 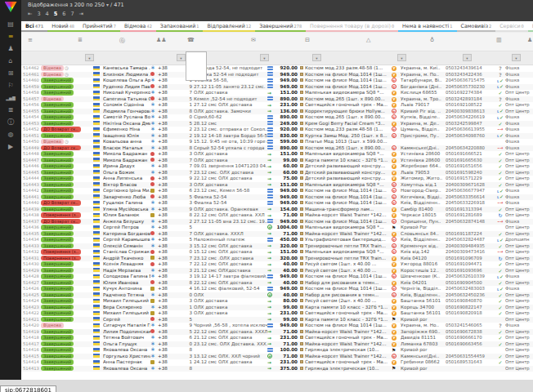 What do you see at coordinates (346, 301) in the screenshot?
I see `product-name: Рисуй светом (2шт. х 40.00 ...` at bounding box center [346, 301].